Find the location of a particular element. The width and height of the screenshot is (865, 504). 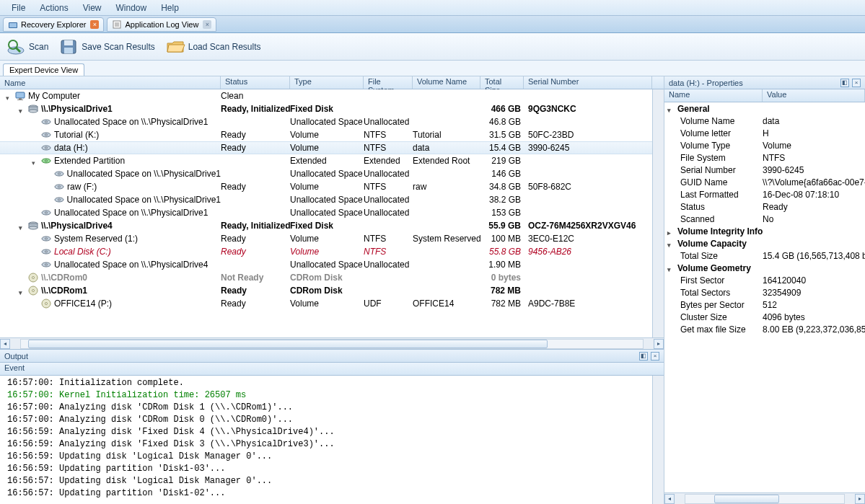

load-scan-button: Load Scan Results is located at coordinates (214, 47).